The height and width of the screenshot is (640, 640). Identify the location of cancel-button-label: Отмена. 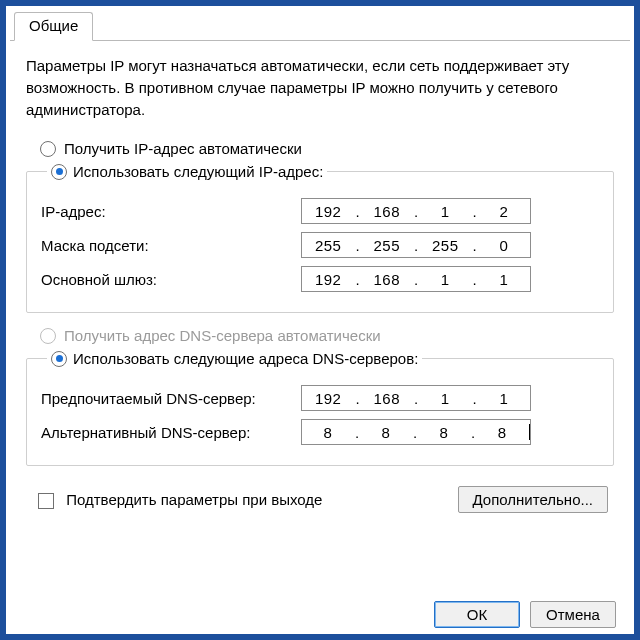
(573, 614).